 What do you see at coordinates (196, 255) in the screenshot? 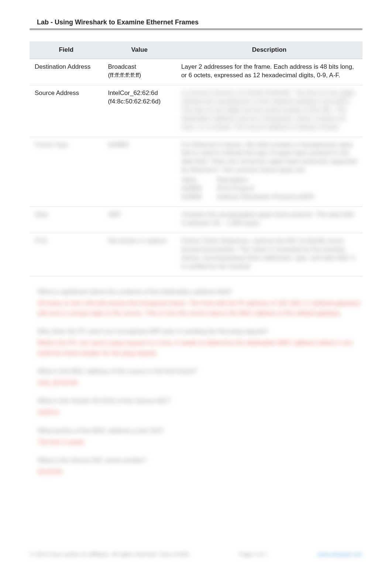
I see `table-row: FCS Not shown in capture Frame Check Seq…` at bounding box center [196, 255].